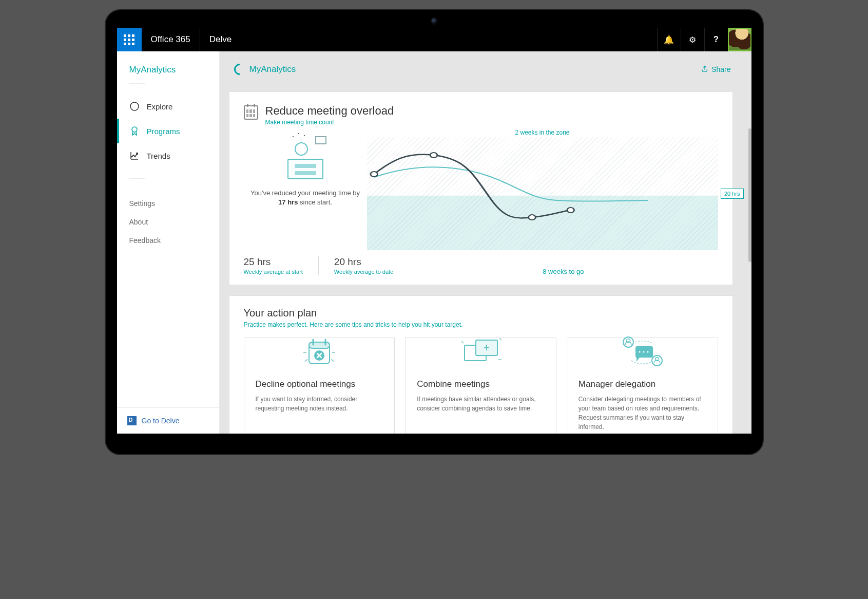 The width and height of the screenshot is (868, 599). I want to click on decline-calendar-icon, so click(319, 354).